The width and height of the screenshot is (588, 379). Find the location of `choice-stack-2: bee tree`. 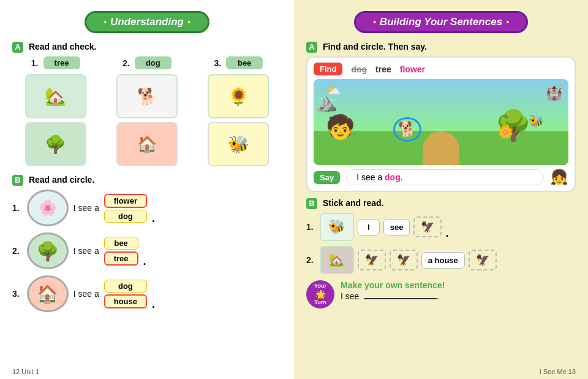

choice-stack-2: bee tree is located at coordinates (121, 251).